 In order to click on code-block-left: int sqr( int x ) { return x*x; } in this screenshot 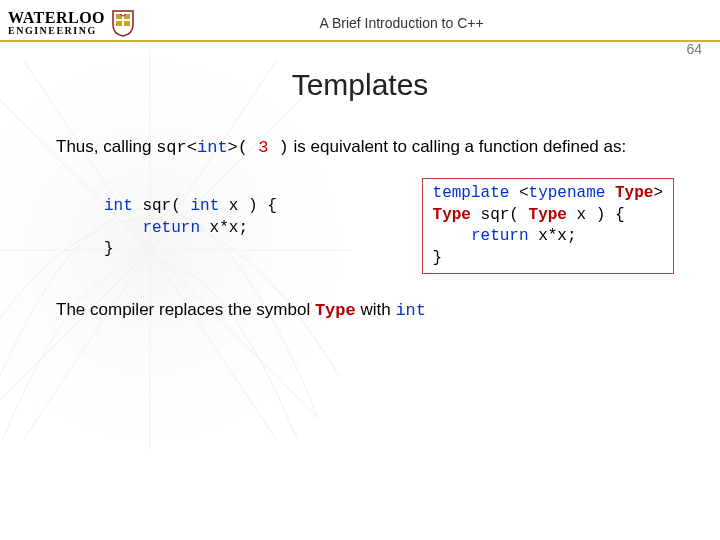, I will do `click(190, 220)`.